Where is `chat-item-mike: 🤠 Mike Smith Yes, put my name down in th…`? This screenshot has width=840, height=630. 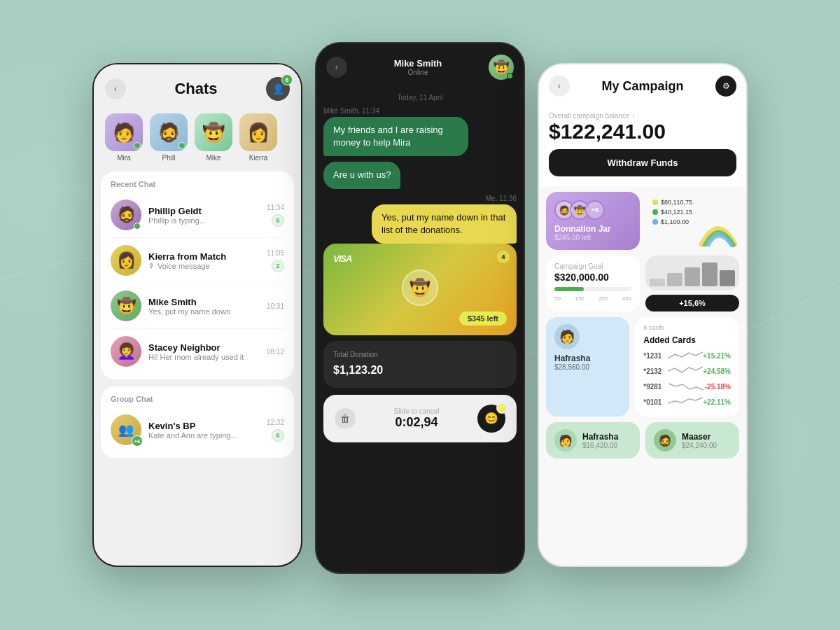
chat-item-mike: 🤠 Mike Smith Yes, put my name down in th… is located at coordinates (197, 306).